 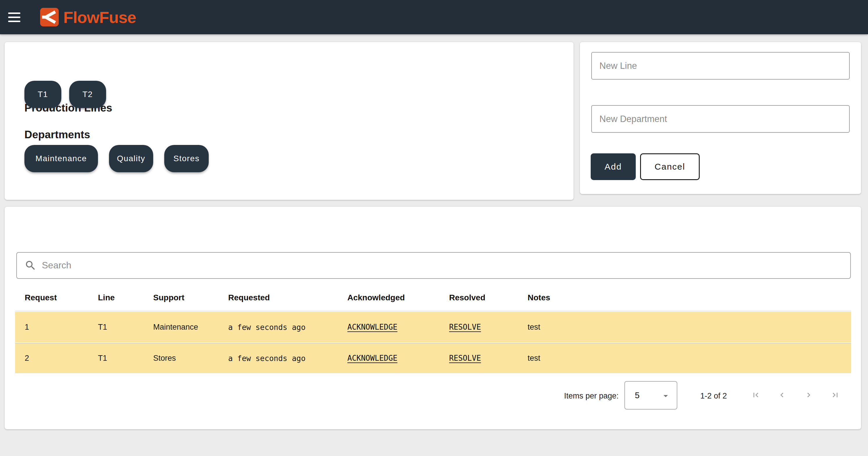 What do you see at coordinates (61, 358) in the screenshot?
I see `cell-request: 2` at bounding box center [61, 358].